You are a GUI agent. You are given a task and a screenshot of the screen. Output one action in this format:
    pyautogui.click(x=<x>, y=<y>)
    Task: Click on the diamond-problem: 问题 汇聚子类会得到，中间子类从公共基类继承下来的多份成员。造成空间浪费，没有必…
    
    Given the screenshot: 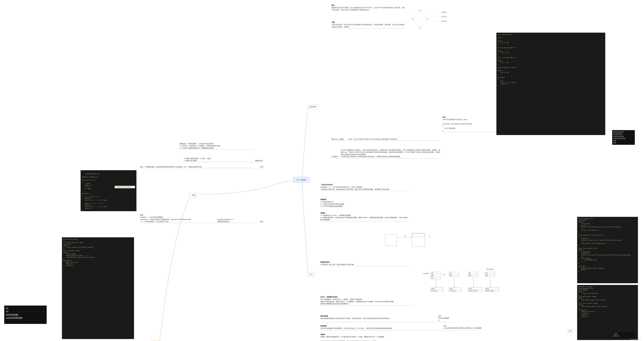 What is the action you would take?
    pyautogui.click(x=368, y=25)
    